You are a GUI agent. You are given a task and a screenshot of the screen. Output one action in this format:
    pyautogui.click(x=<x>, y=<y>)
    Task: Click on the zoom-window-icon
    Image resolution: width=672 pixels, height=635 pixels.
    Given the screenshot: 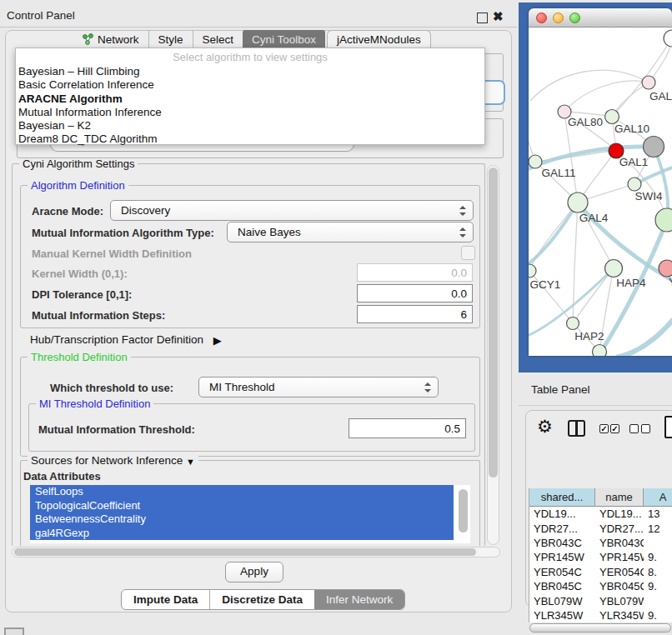 What is the action you would take?
    pyautogui.click(x=575, y=18)
    